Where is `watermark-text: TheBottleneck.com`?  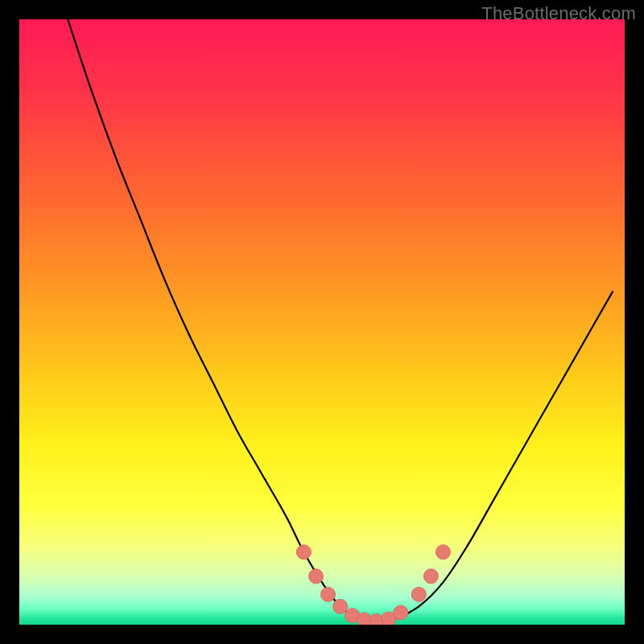 watermark-text: TheBottleneck.com is located at coordinates (559, 14).